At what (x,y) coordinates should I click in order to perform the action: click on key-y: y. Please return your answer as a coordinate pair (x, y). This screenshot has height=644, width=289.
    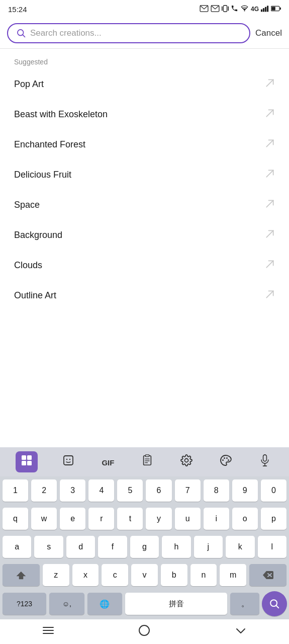
    Looking at the image, I should click on (159, 519).